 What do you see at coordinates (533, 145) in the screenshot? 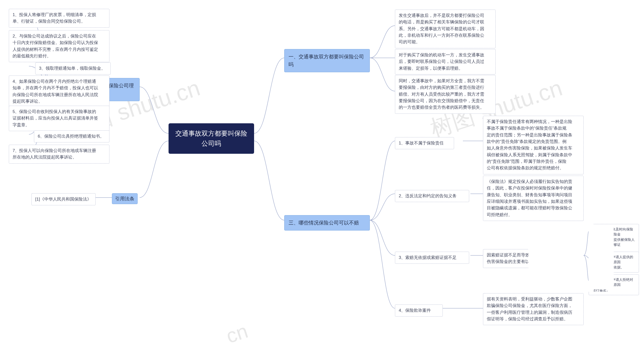
I see `b3-s1-text: 不属于保险责任通常有两种情况，一种是出险 事故不属于保险条款中的“保险责任”条款…` at bounding box center [533, 145].